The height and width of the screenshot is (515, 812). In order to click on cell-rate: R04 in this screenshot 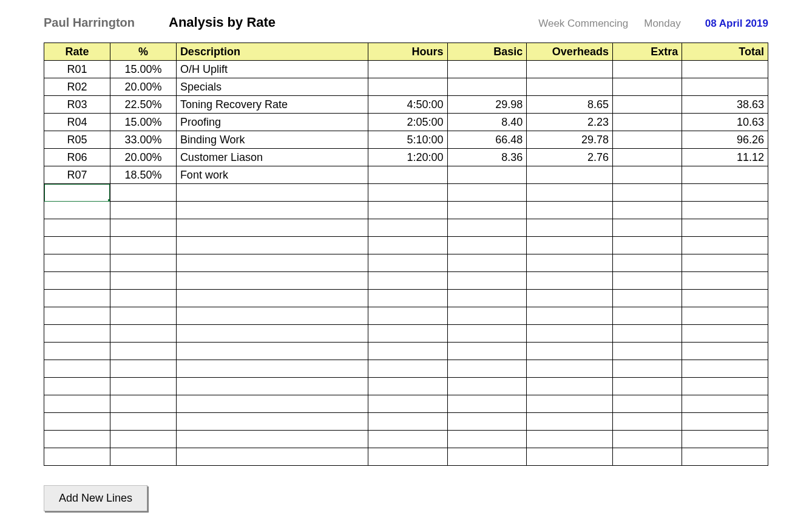, I will do `click(78, 123)`.